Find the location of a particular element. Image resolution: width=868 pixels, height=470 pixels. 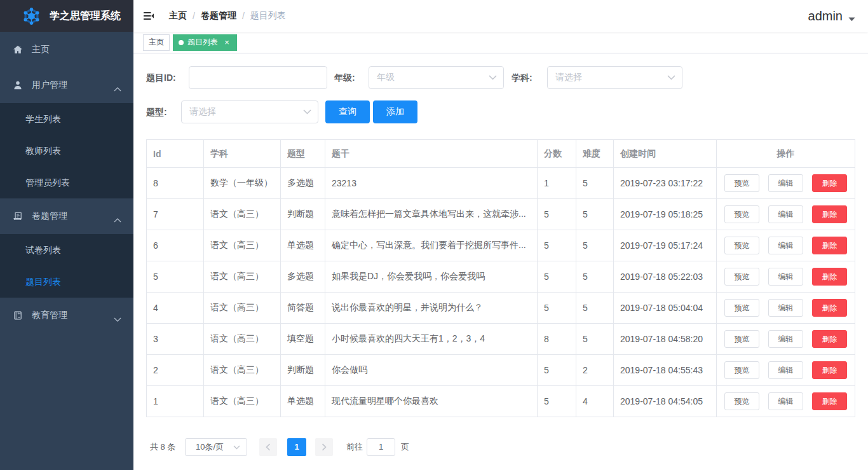

cell-score: 1 is located at coordinates (557, 183).